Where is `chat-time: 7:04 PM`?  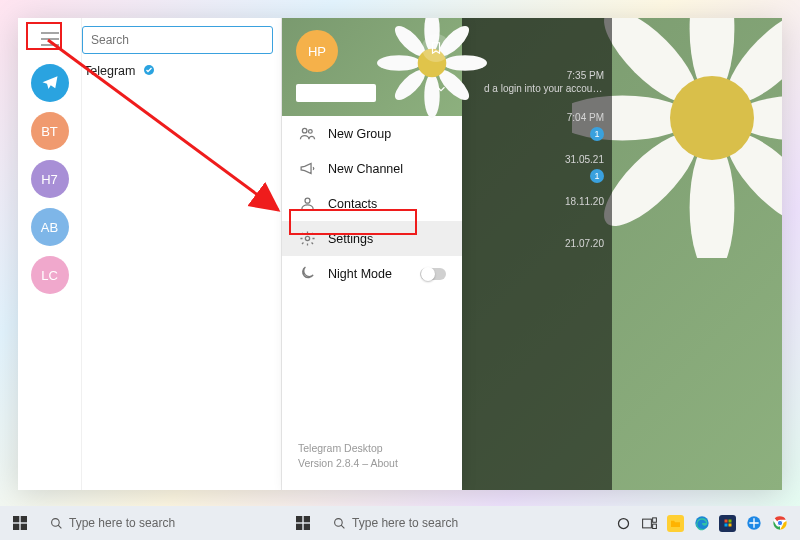 chat-time: 7:04 PM is located at coordinates (586, 118).